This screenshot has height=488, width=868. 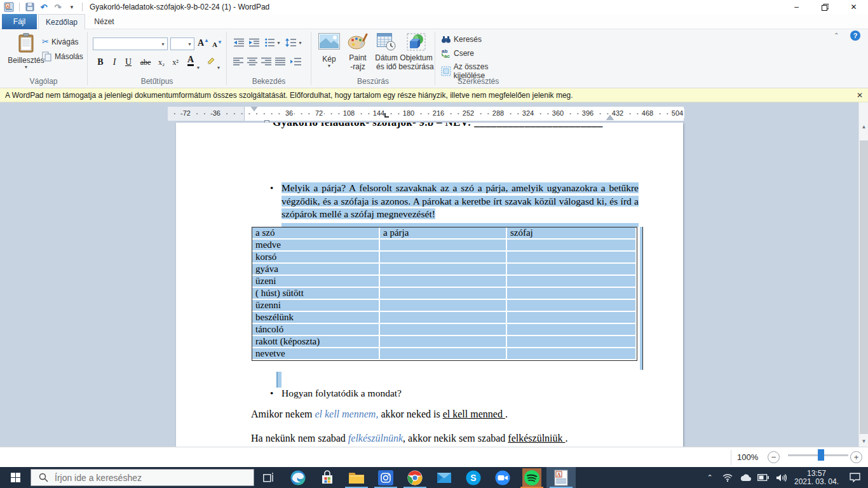 What do you see at coordinates (130, 44) in the screenshot?
I see `font-name-combobox: ▼` at bounding box center [130, 44].